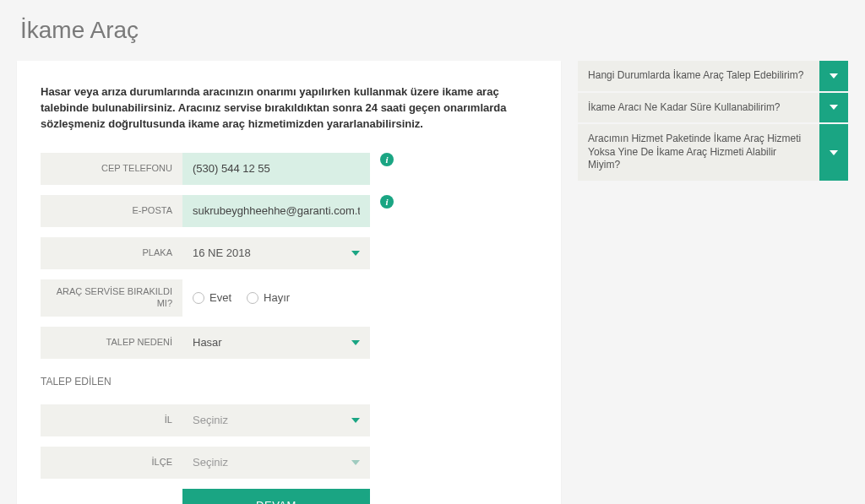  What do you see at coordinates (112, 298) in the screenshot?
I see `label-service-dropped: ARAÇ SERVİSE BIRAKILDI MI?` at bounding box center [112, 298].